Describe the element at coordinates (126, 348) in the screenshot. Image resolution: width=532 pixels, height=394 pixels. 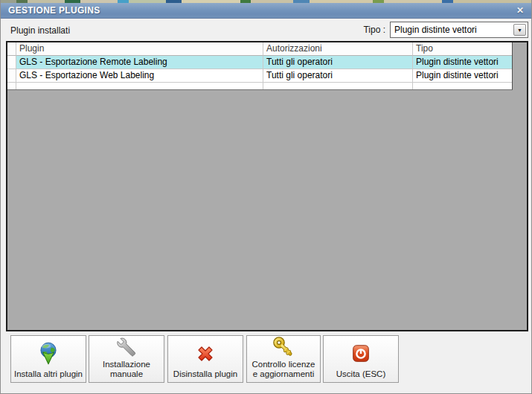
I see `wrench-icon` at that location.